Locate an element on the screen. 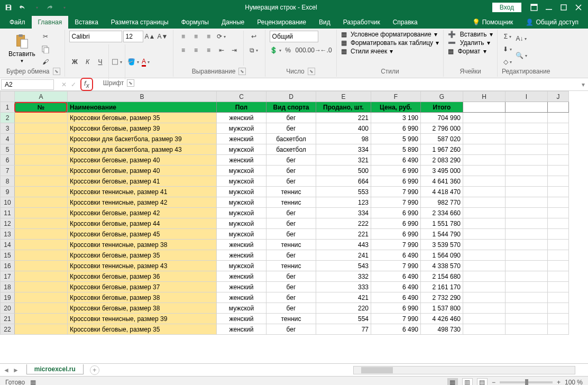 The height and width of the screenshot is (385, 588). cell-total: 2 083 290 is located at coordinates (442, 160).